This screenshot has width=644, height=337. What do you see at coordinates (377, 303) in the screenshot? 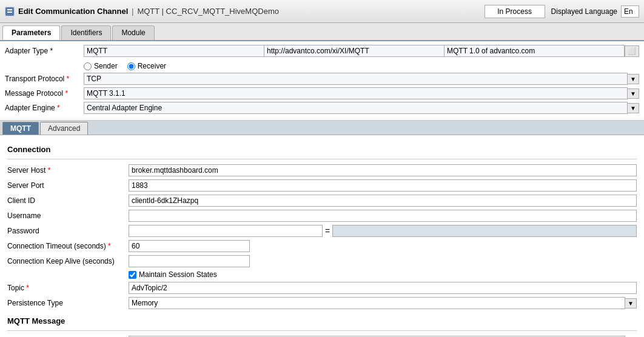
I see `persistence-type-input` at bounding box center [377, 303].